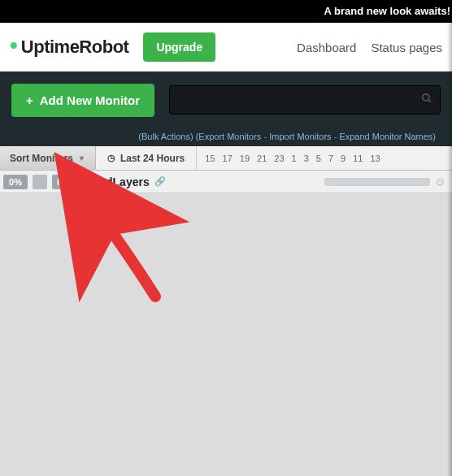 The width and height of the screenshot is (452, 476). What do you see at coordinates (245, 158) in the screenshot?
I see `hour-tick: 19` at bounding box center [245, 158].